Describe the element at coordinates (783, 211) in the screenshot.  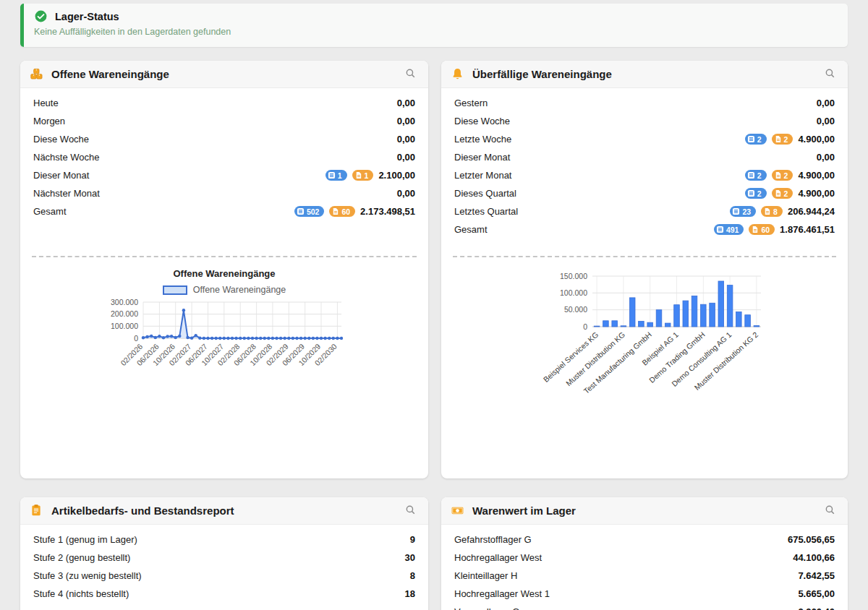
I see `row-value-group: 238206.944,24` at that location.